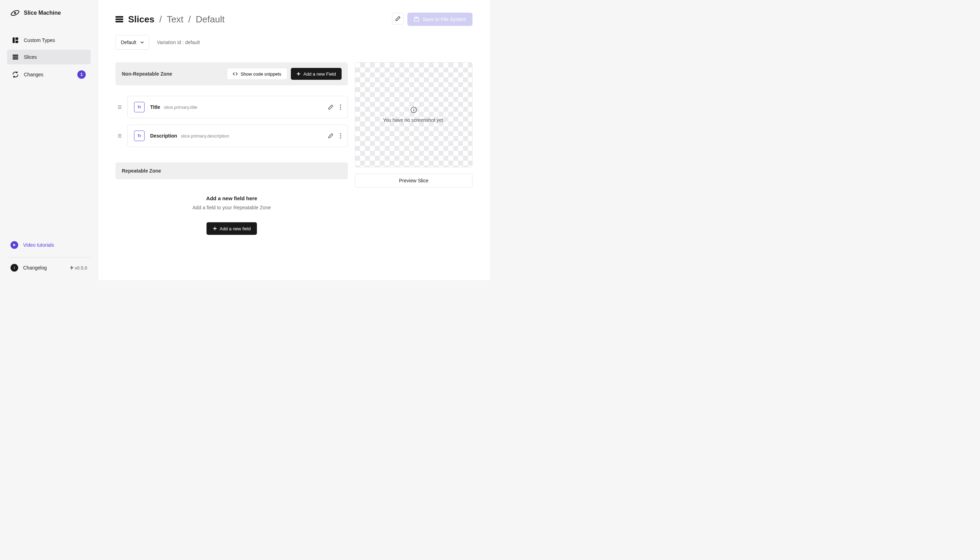 This screenshot has width=980, height=560. What do you see at coordinates (49, 58) in the screenshot?
I see `sidebar-nav: Custom Types Slices Changes 1` at bounding box center [49, 58].